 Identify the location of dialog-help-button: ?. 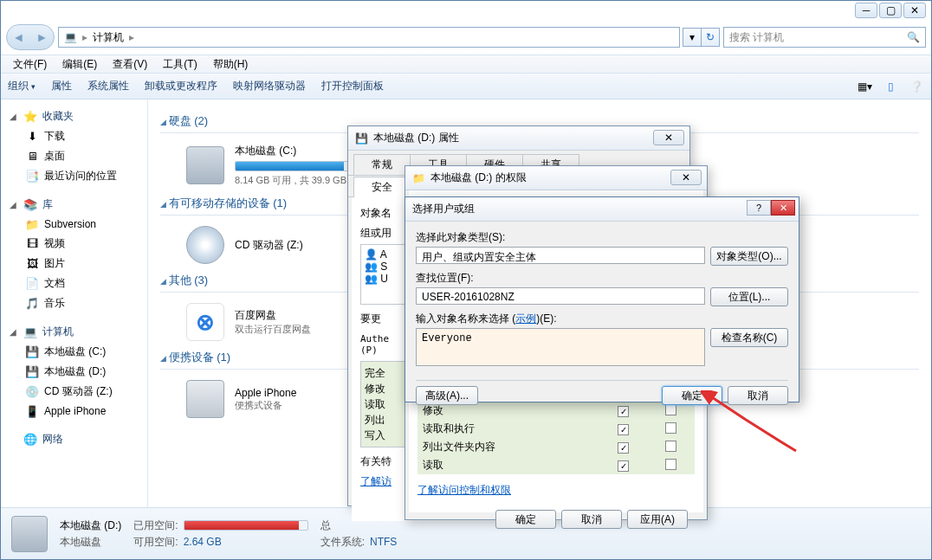
(759, 208).